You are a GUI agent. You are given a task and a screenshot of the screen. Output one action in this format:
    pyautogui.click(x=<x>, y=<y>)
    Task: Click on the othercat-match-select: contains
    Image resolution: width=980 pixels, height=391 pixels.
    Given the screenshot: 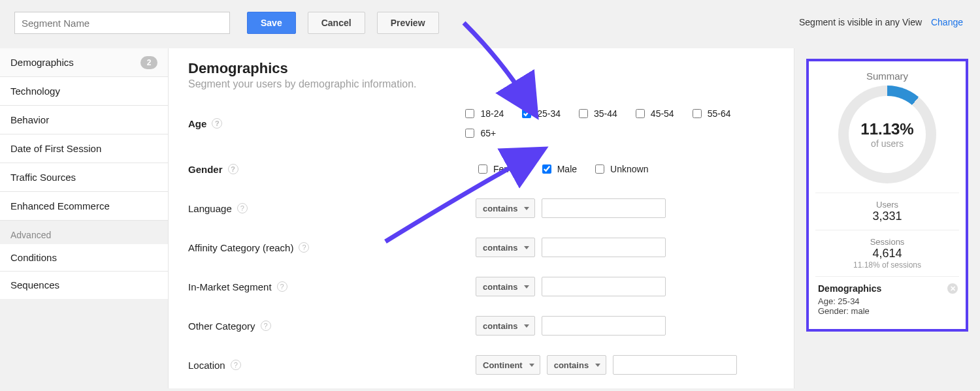 What is the action you would take?
    pyautogui.click(x=506, y=326)
    